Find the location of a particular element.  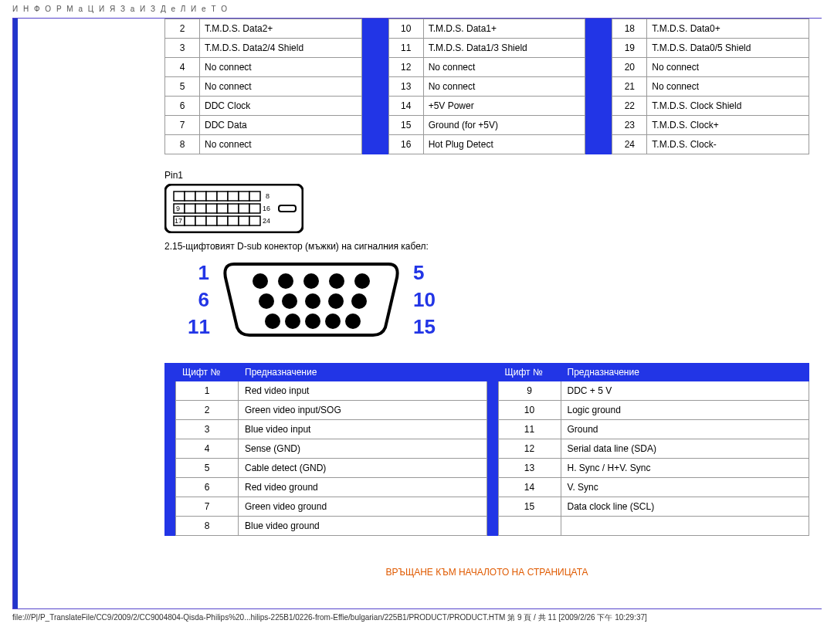

dvi-col3: 18T.M.D.S. Data0+ 19T.M.D.S. Data0/5 Shi… is located at coordinates (710, 86).